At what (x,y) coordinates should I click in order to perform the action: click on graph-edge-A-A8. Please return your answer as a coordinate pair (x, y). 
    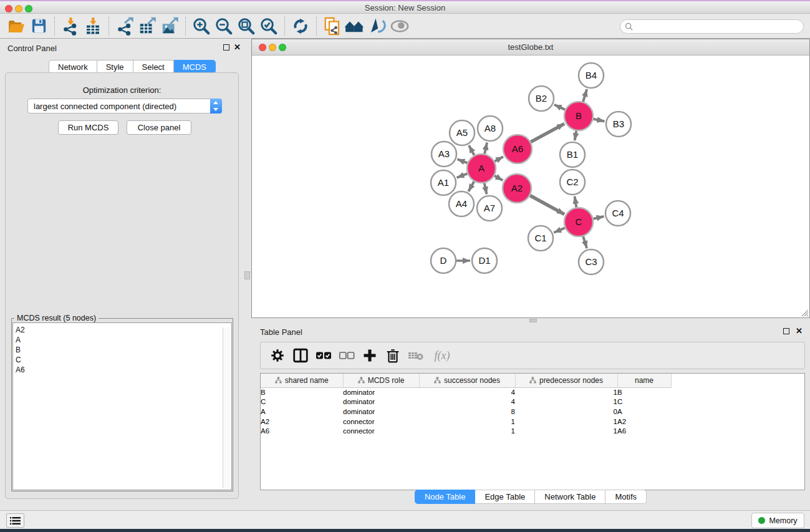
    Looking at the image, I should click on (486, 148).